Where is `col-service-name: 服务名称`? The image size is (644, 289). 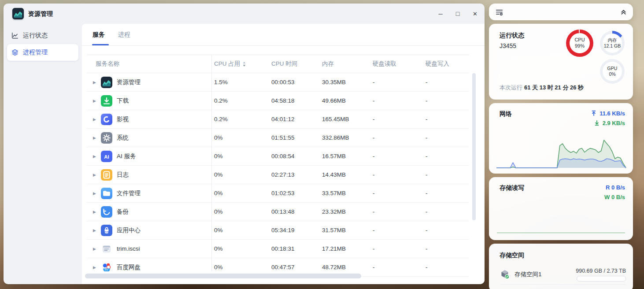
col-service-name: 服务名称 is located at coordinates (149, 64).